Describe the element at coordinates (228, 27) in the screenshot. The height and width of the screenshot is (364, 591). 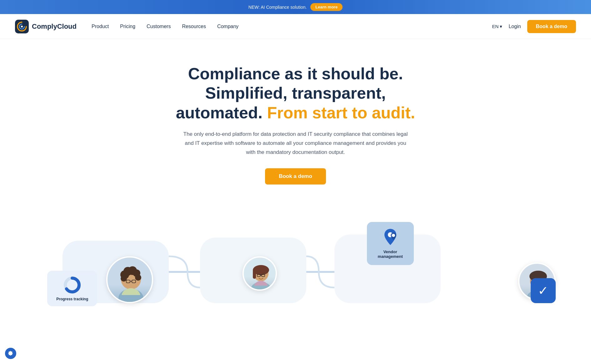
I see `nav-item-company: Company` at that location.